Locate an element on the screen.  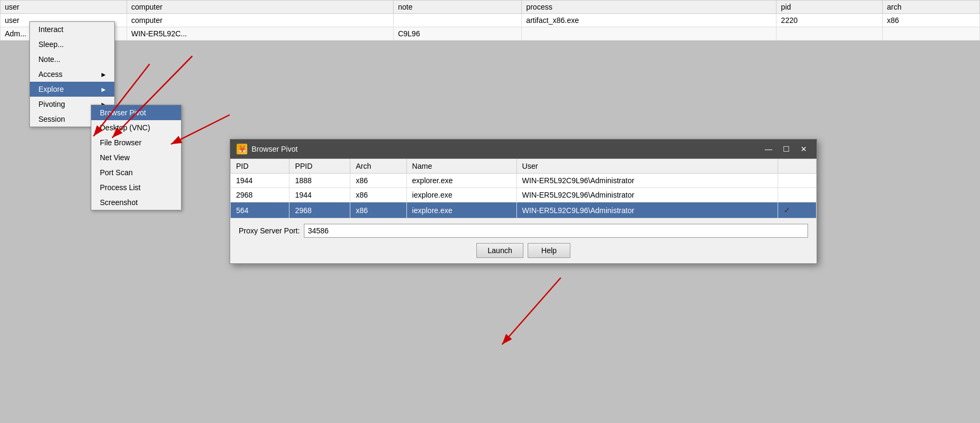
col-pid: PID is located at coordinates (260, 167).